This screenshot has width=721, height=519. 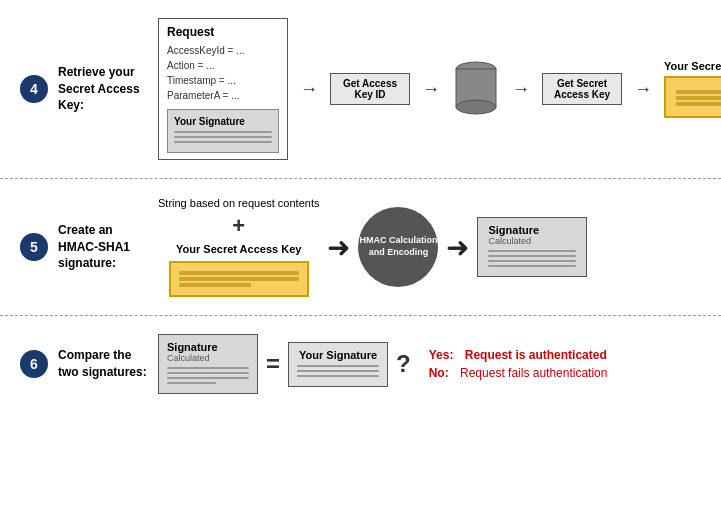 I want to click on database-cylinder, so click(x=476, y=89).